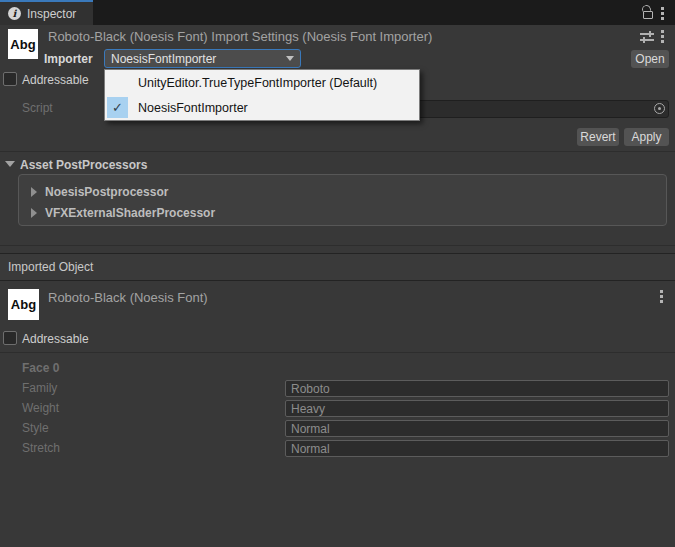  What do you see at coordinates (646, 137) in the screenshot?
I see `apply-button: Apply` at bounding box center [646, 137].